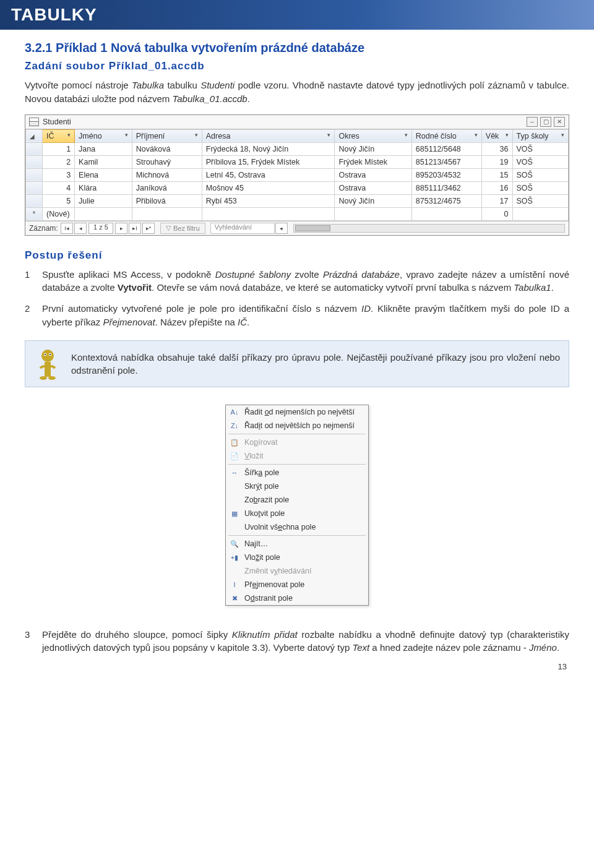 The width and height of the screenshot is (594, 868). What do you see at coordinates (297, 214) in the screenshot?
I see `table-row-new: *(Nové)0` at bounding box center [297, 214].